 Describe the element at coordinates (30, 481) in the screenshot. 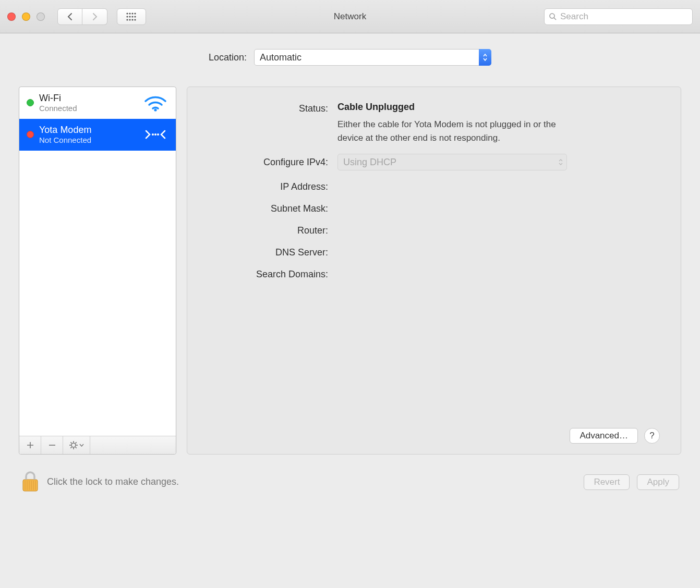

I see `lock-icon` at that location.